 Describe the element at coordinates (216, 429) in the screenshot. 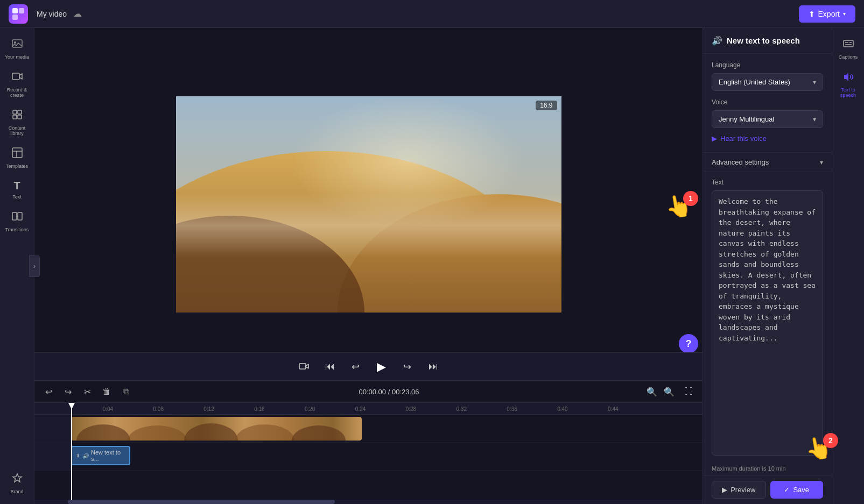

I see `video-clip` at that location.